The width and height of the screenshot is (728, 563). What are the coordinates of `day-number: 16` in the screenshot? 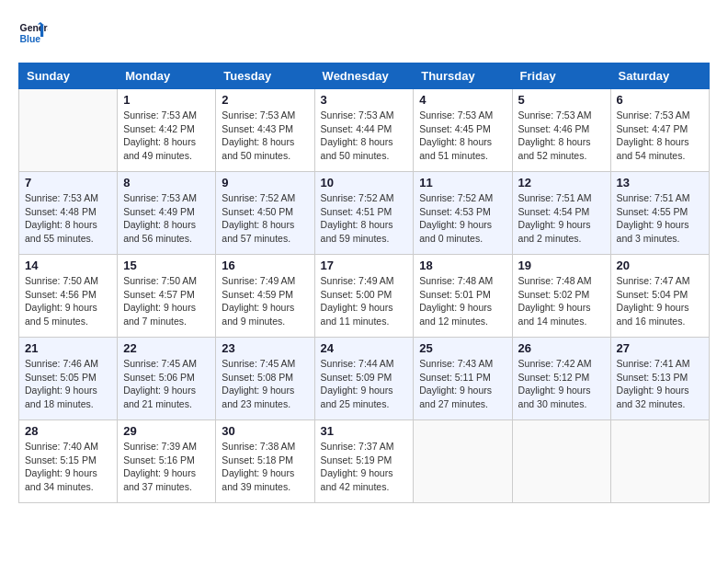 It's located at (265, 265).